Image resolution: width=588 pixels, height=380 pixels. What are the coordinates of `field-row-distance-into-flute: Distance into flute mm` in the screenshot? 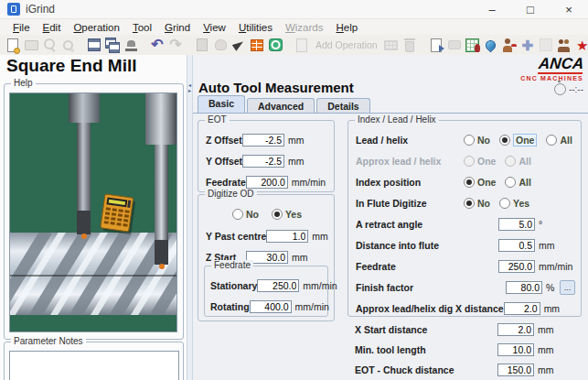 It's located at (465, 245).